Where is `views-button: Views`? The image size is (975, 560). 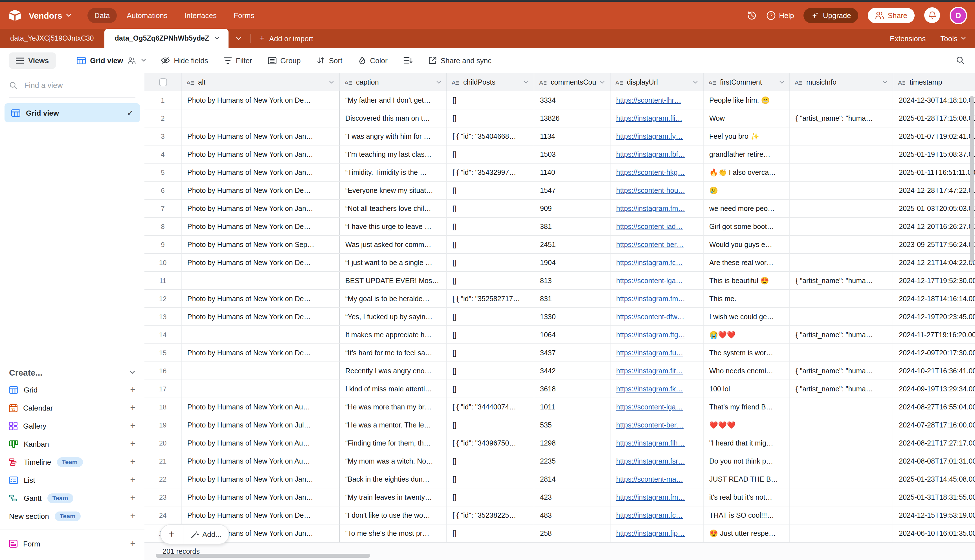
views-button: Views is located at coordinates (32, 60).